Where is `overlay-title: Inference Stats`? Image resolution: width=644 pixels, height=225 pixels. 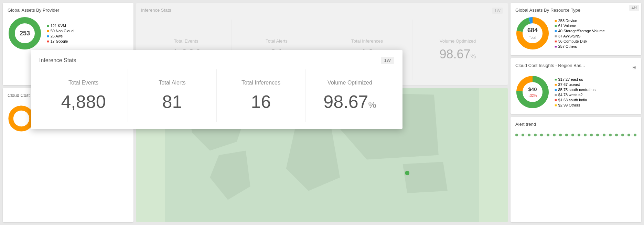 overlay-title: Inference Stats is located at coordinates (58, 60).